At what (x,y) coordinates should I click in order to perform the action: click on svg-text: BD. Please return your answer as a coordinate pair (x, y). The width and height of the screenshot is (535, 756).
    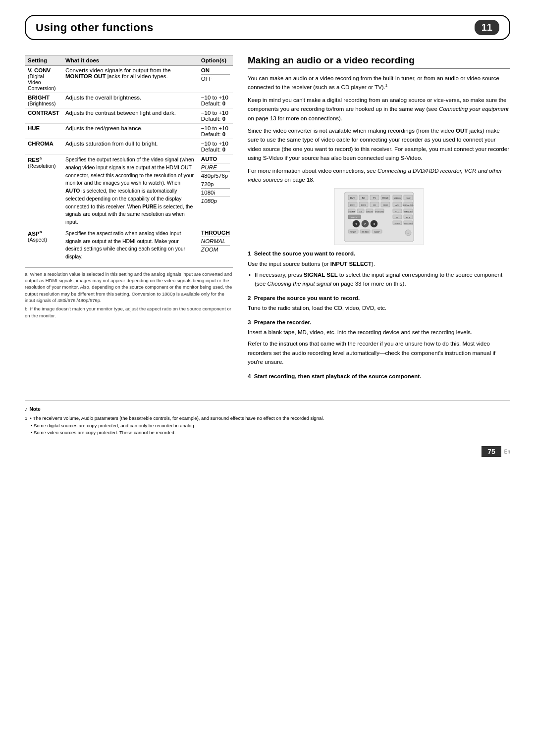
    Looking at the image, I should click on (364, 198).